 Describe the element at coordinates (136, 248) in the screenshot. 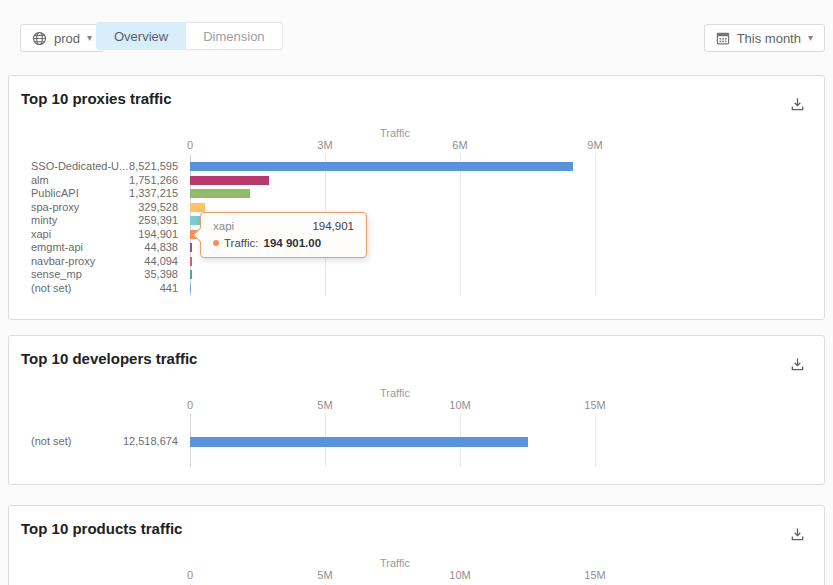

I see `row-value: 44,838` at that location.